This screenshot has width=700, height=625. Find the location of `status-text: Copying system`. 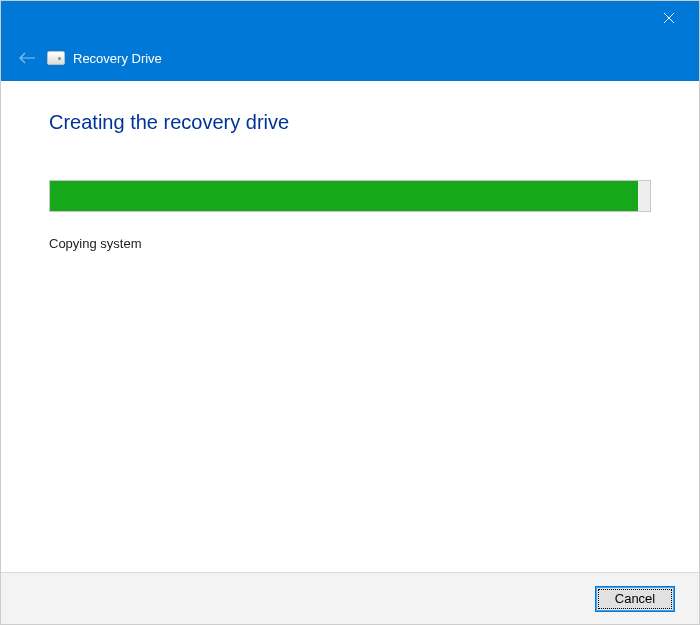

status-text: Copying system is located at coordinates (350, 244).